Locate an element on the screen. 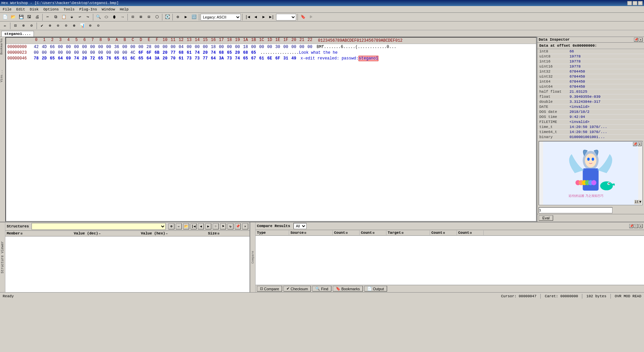  new-button: 📄 is located at coordinates (5, 17).